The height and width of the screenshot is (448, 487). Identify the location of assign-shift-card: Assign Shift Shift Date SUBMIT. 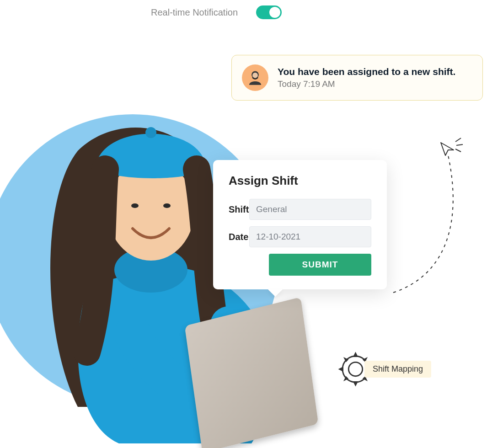
(300, 225).